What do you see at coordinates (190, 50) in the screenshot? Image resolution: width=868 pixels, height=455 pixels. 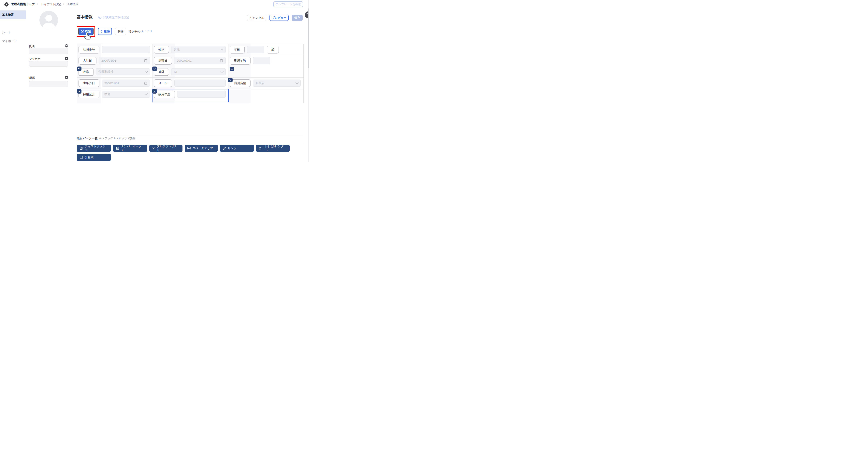 I see `grid-row: 社員番号 性別 男性 年齢 歳` at bounding box center [190, 50].